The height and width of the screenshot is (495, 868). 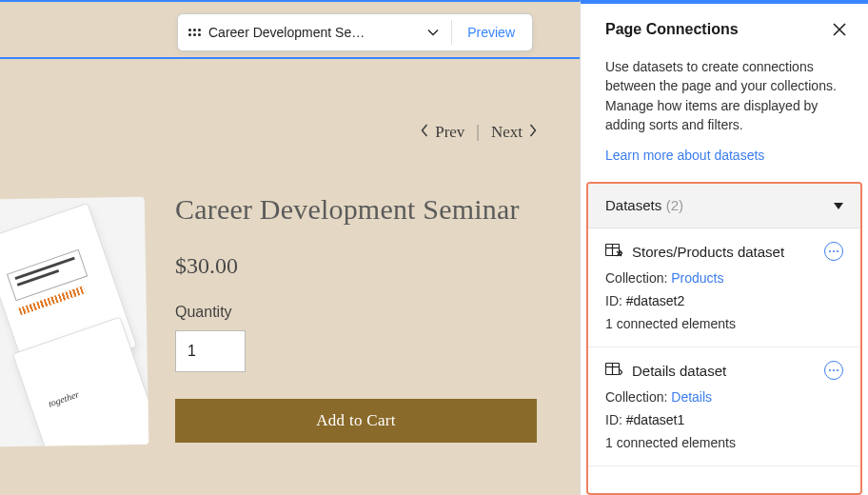 I want to click on dataset-id: #dataset2, so click(x=656, y=301).